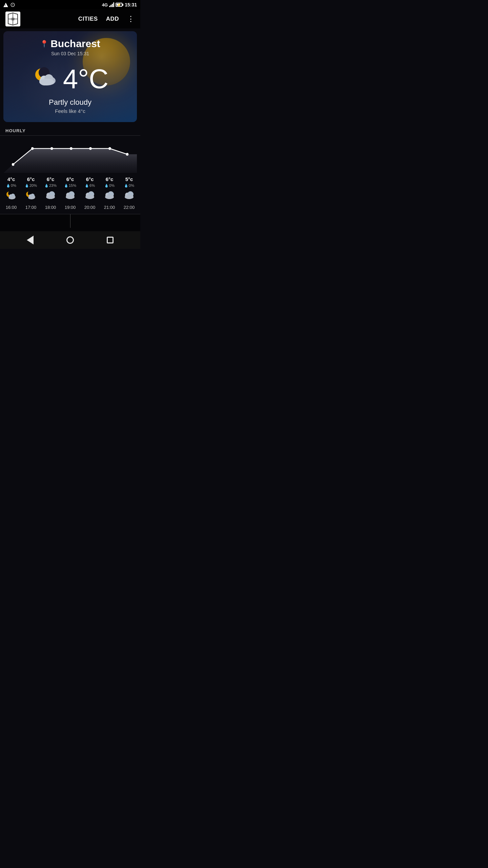 Image resolution: width=488 pixels, height=868 pixels. Describe the element at coordinates (70, 223) in the screenshot. I see `bottom-preview` at that location.